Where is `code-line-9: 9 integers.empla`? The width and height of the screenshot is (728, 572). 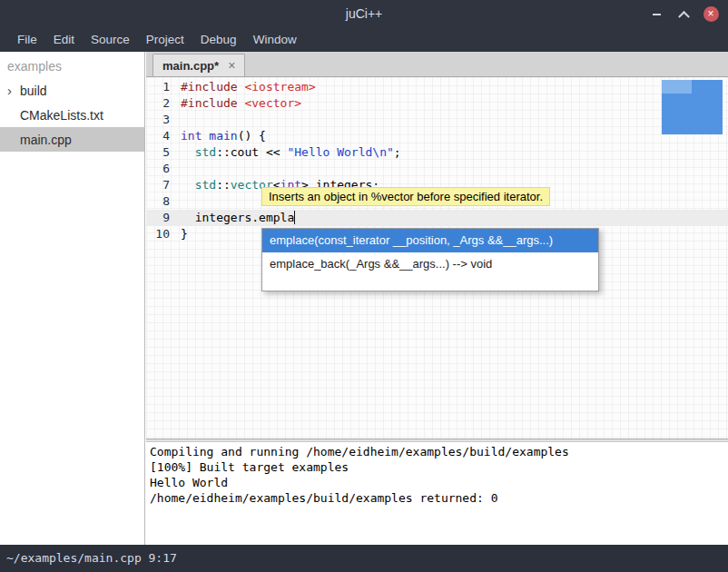 code-line-9: 9 integers.empla is located at coordinates (438, 218).